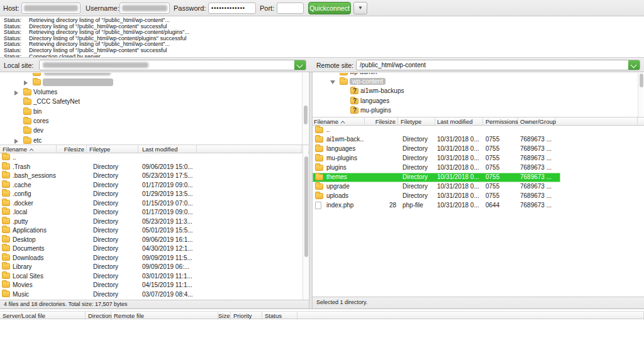 The width and height of the screenshot is (644, 360). Describe the element at coordinates (155, 304) in the screenshot. I see `local-status-bar: 4 files and 18 directories. Total size: …` at that location.